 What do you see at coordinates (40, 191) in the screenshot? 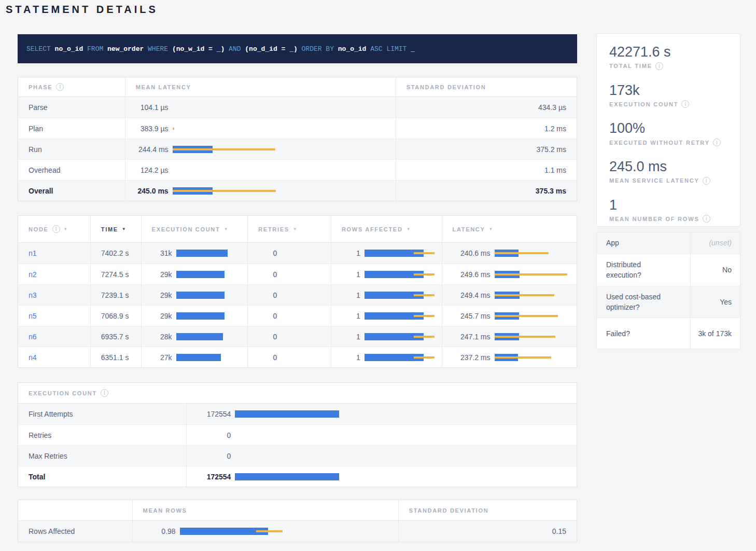
I see `phase-label: Overall` at bounding box center [40, 191].